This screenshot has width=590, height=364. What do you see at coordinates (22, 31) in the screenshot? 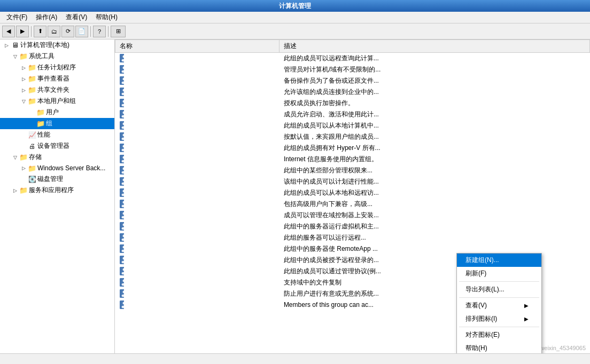
I see `forward-button: ▶` at bounding box center [22, 31].